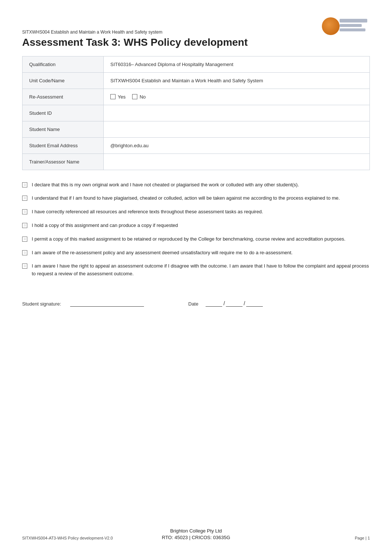 This screenshot has width=392, height=555. What do you see at coordinates (196, 534) in the screenshot?
I see `page-footer: SITXWHS004-AT3-WHS Policy development-V2…` at bounding box center [196, 534].